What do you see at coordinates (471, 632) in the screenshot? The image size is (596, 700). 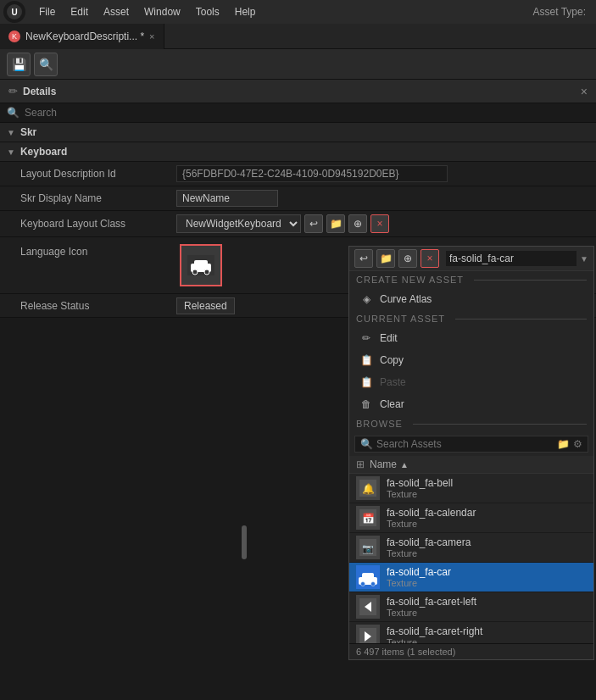 I see `asset-item-caret-right: fa-solid_fa-caret-right Texture` at bounding box center [471, 632].